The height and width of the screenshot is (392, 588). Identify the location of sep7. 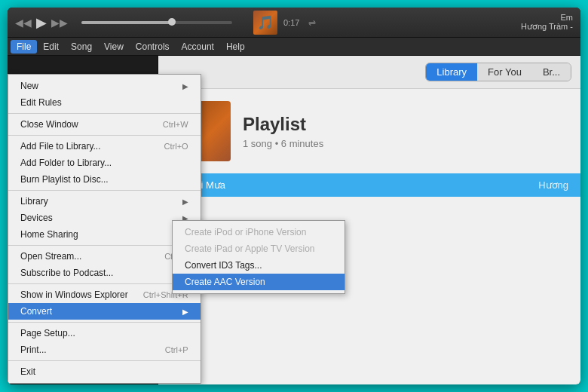
(104, 360).